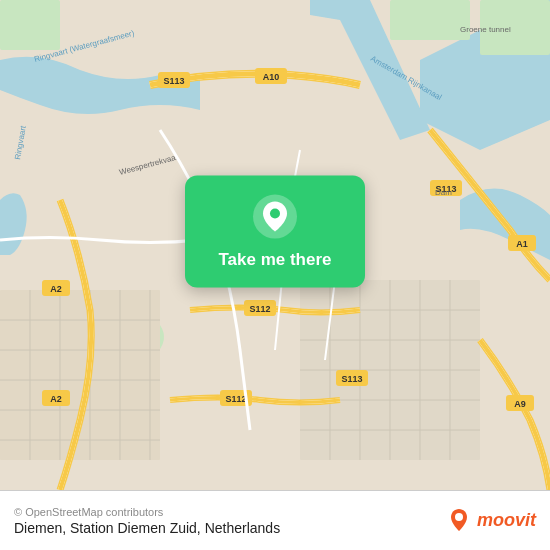  Describe the element at coordinates (459, 521) in the screenshot. I see `moovit-icon` at that location.